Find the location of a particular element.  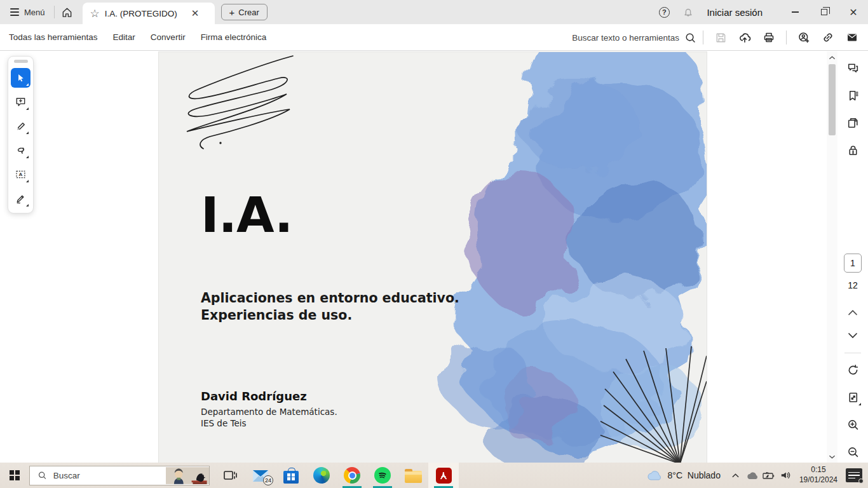

fill-sign-tool-button is located at coordinates (20, 198).